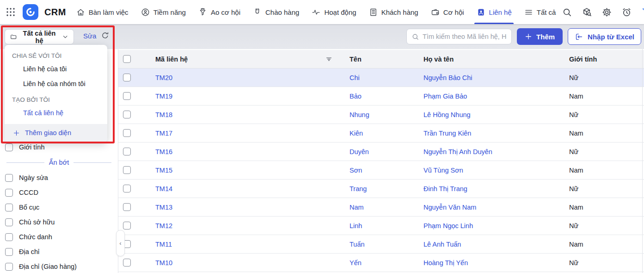 This screenshot has height=273, width=644. What do you see at coordinates (59, 237) in the screenshot?
I see `field-row: Chức danh` at bounding box center [59, 237].